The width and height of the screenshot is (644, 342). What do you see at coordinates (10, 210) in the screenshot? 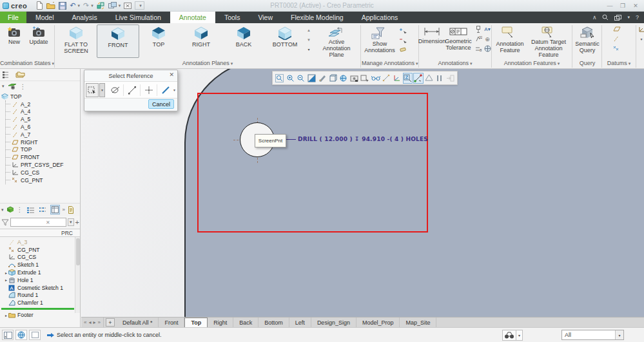
I see `ftree-model-icon` at bounding box center [10, 210].